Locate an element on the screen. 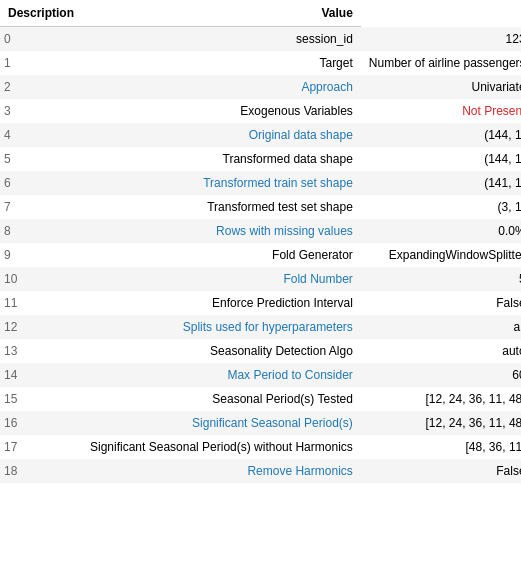 The image size is (521, 569). header-value: Value is located at coordinates (222, 14).